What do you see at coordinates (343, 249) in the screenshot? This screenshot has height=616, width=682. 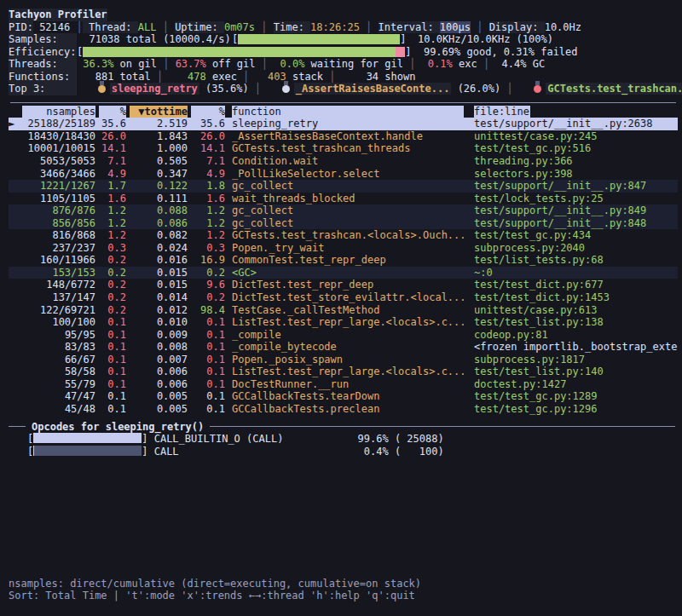 I see `table-row: 237/2370.30.0240.3Popen._try_waitsubproc…` at bounding box center [343, 249].